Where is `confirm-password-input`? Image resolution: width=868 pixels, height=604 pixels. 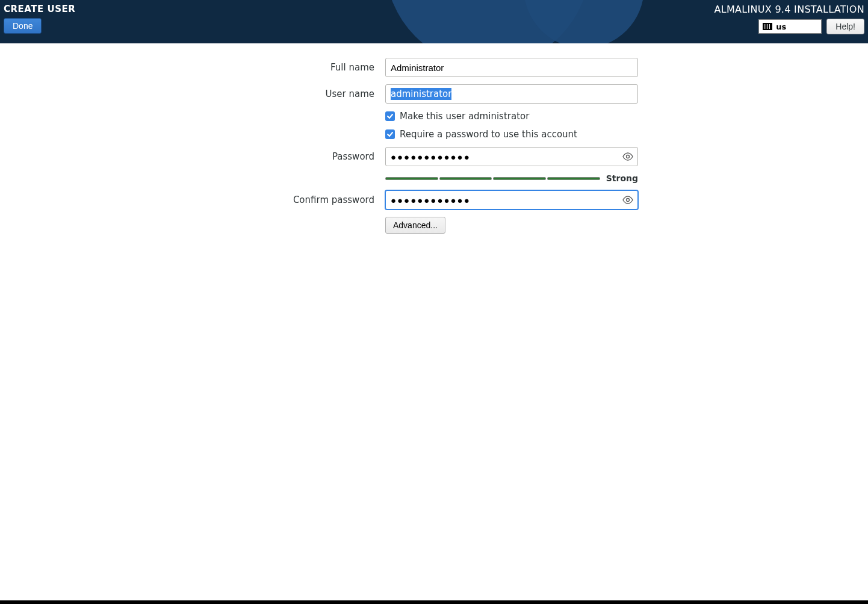
confirm-password-input is located at coordinates (512, 200).